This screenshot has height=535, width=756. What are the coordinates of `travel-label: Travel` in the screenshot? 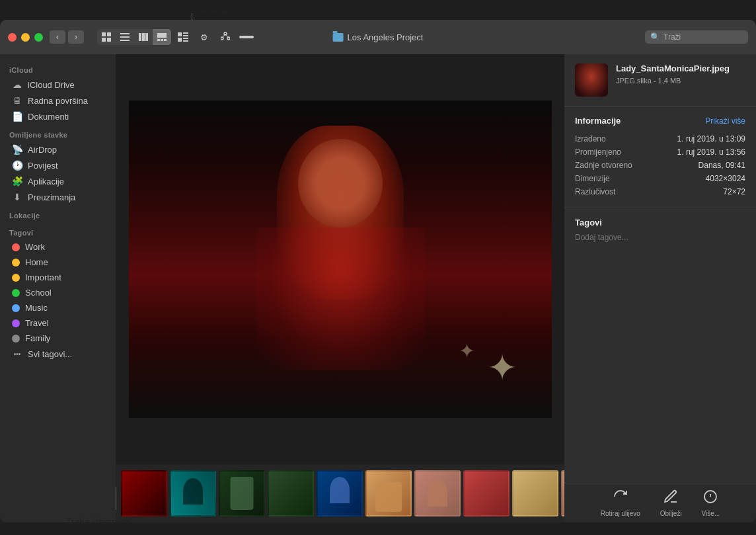 It's located at (37, 323).